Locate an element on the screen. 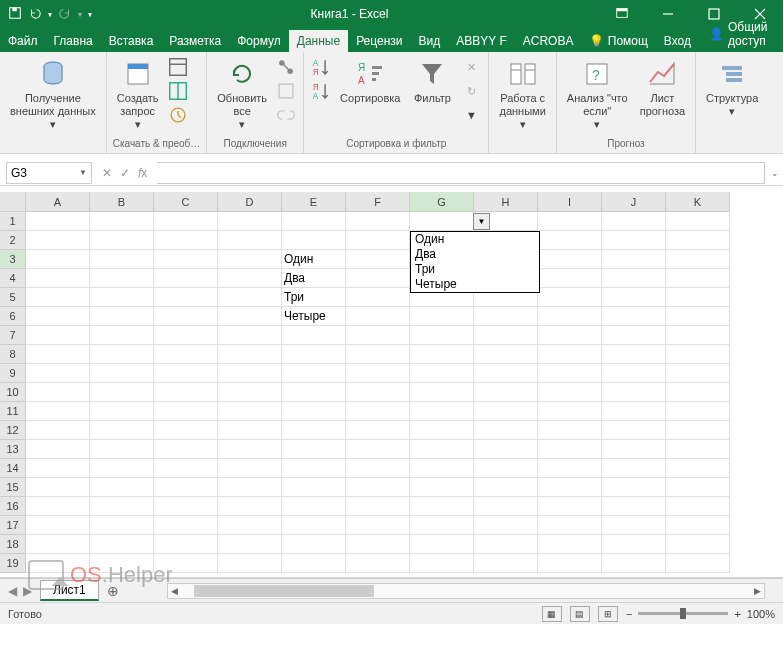 The image size is (783, 646). cell-D13 is located at coordinates (250, 450).